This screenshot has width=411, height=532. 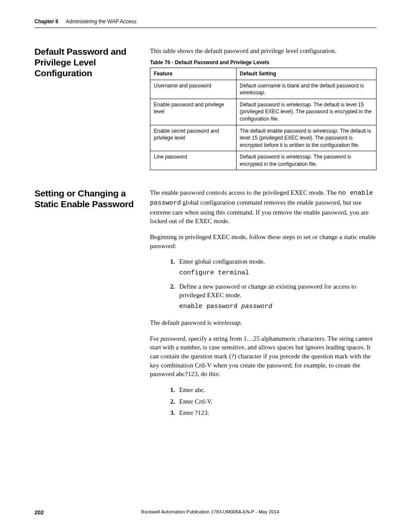 What do you see at coordinates (193, 161) in the screenshot?
I see `cell-feature: Line password` at bounding box center [193, 161].